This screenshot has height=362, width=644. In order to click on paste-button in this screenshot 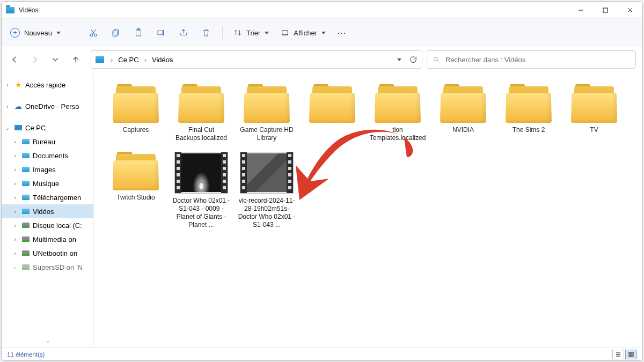, I will do `click(138, 33)`.